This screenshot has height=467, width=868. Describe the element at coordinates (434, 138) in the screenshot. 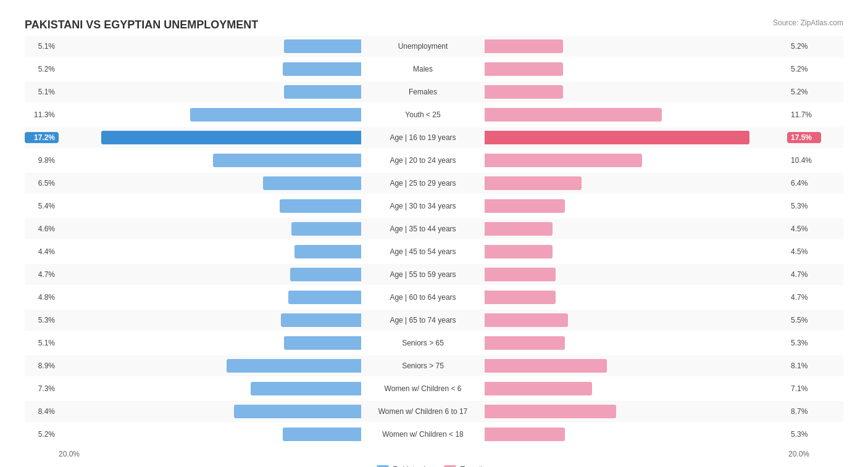

I see `chart-row: 17.2%Age | 16 to 19 years17.5%` at that location.